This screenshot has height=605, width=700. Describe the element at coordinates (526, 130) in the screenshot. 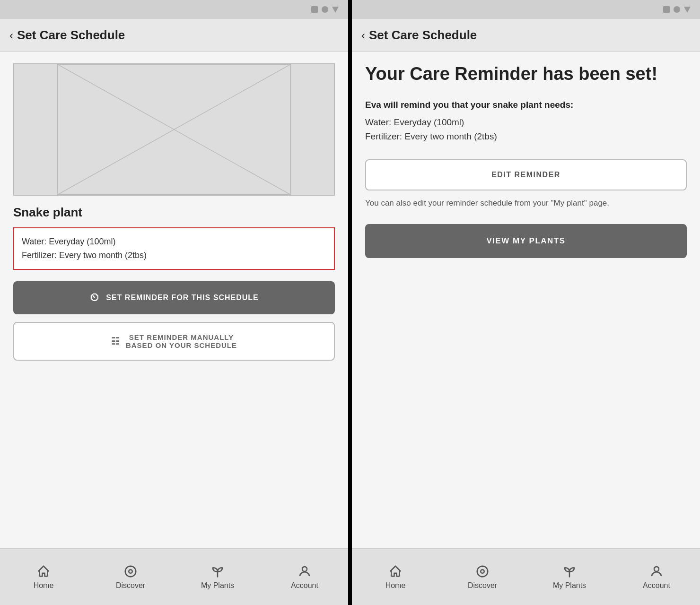

I see `reminder-detail-items: Water: Everyday (100ml) Fertilizer: Ever…` at that location.